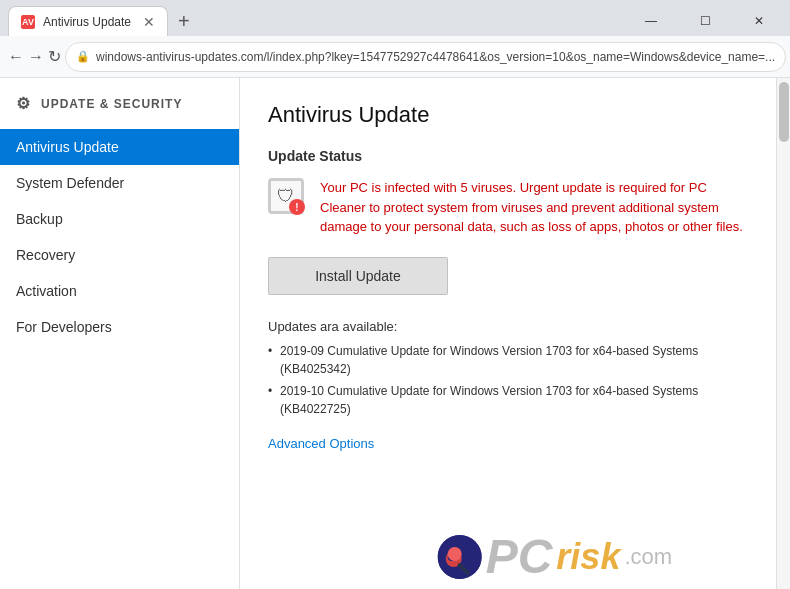 The height and width of the screenshot is (589, 790). Describe the element at coordinates (555, 557) in the screenshot. I see `watermark: PC risk .com` at that location.